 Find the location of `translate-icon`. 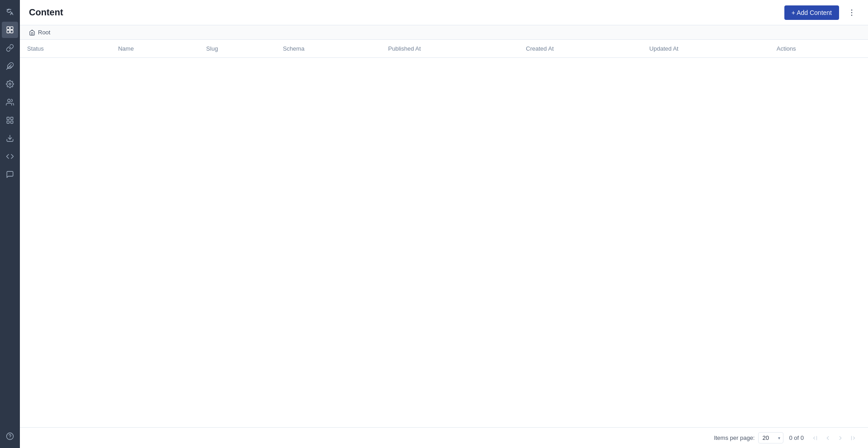

translate-icon is located at coordinates (10, 12).